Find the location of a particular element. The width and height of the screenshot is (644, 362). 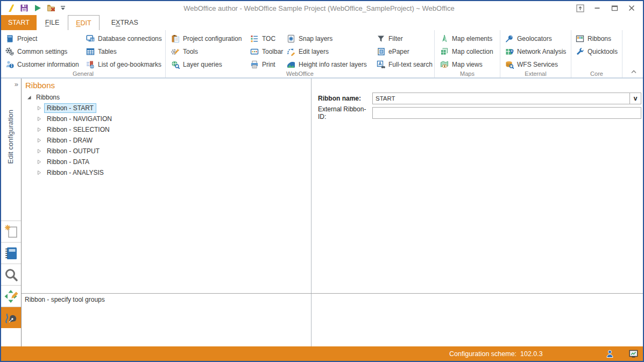

ribbon-item-ribbons: Ribbons is located at coordinates (598, 39).